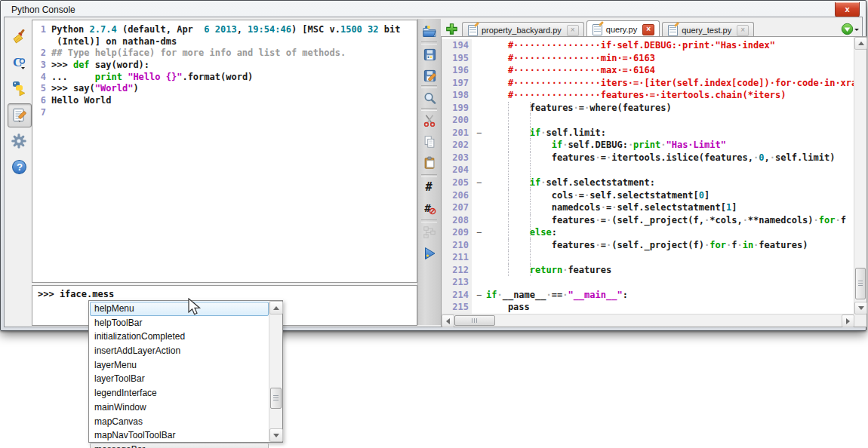 The image size is (868, 448). What do you see at coordinates (648, 183) in the screenshot?
I see `editor-line: 205− if·self.selectstatment:` at bounding box center [648, 183].